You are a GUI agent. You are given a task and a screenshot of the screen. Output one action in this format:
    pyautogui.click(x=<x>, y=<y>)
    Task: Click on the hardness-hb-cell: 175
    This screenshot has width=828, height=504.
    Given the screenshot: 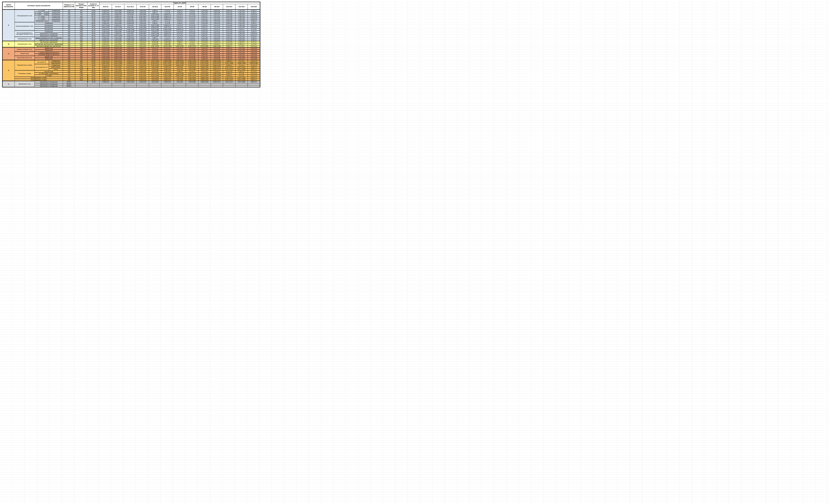 What is the action you would take?
    pyautogui.click(x=69, y=23)
    